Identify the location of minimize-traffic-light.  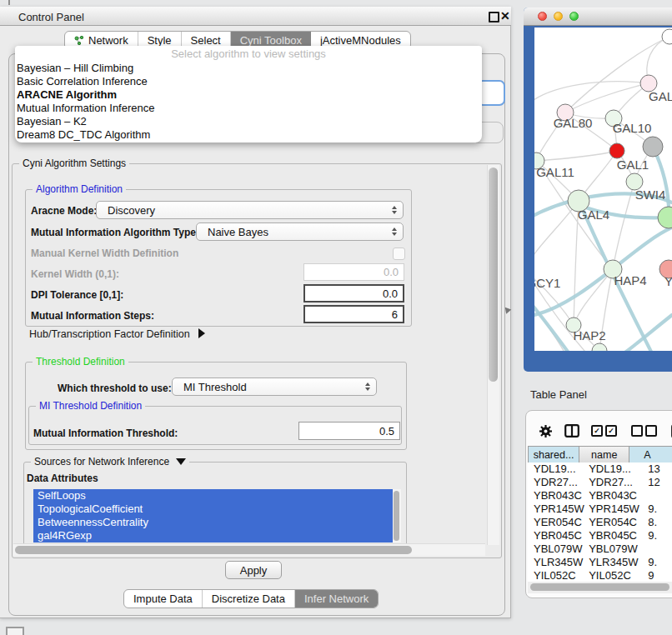
(559, 17).